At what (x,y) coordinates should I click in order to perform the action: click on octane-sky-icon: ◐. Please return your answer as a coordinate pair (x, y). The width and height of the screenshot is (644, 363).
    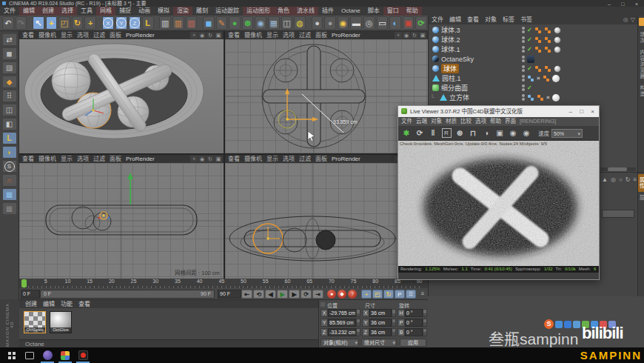
    Looking at the image, I should click on (395, 23).